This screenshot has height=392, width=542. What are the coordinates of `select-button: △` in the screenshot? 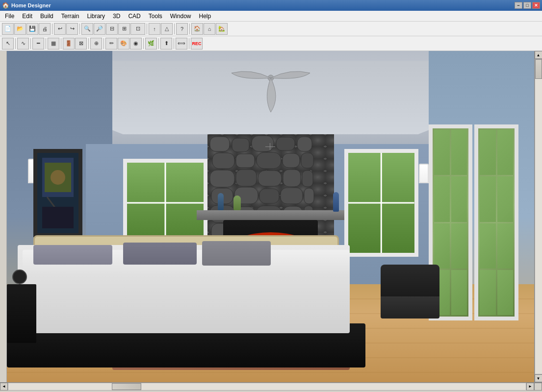 It's located at (167, 29).